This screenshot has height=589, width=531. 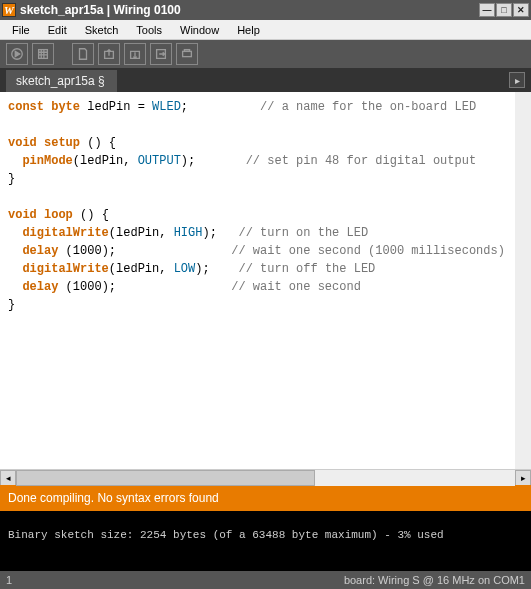 What do you see at coordinates (504, 10) in the screenshot?
I see `maximize-button: □` at bounding box center [504, 10].